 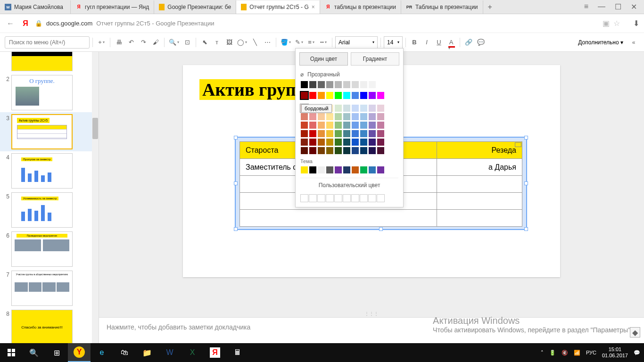 I want to click on table-cell: Резеда, so click(x=480, y=150).